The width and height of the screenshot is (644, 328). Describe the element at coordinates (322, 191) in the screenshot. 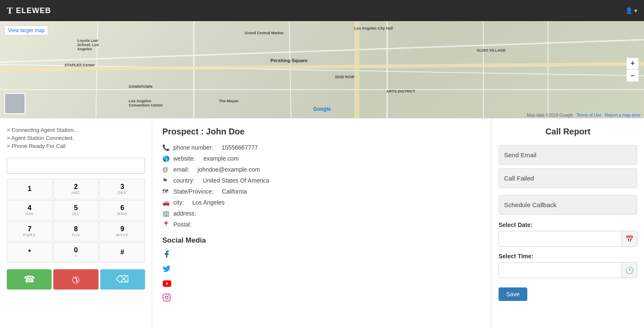

I see `state-info: 🗺 State/Province: California` at that location.